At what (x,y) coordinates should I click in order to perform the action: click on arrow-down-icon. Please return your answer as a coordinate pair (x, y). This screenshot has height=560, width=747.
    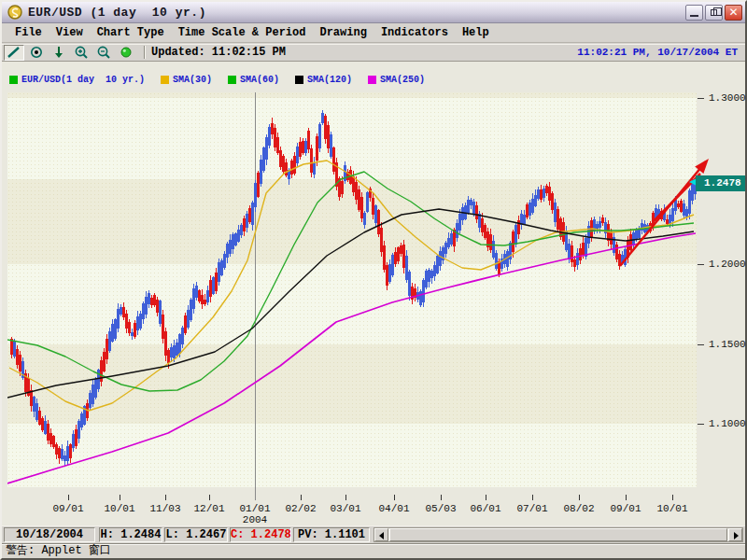
    Looking at the image, I should click on (59, 52).